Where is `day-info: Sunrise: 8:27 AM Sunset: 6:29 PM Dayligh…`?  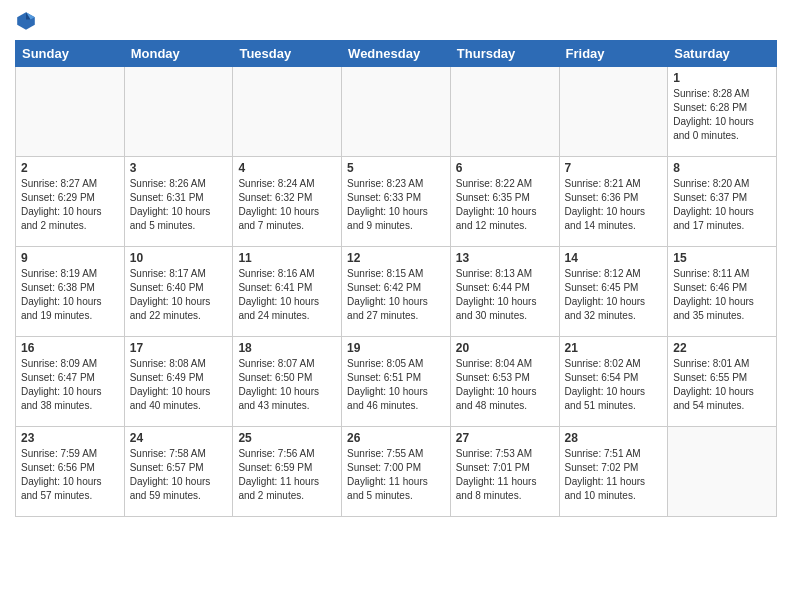 day-info: Sunrise: 8:27 AM Sunset: 6:29 PM Dayligh… is located at coordinates (70, 205).